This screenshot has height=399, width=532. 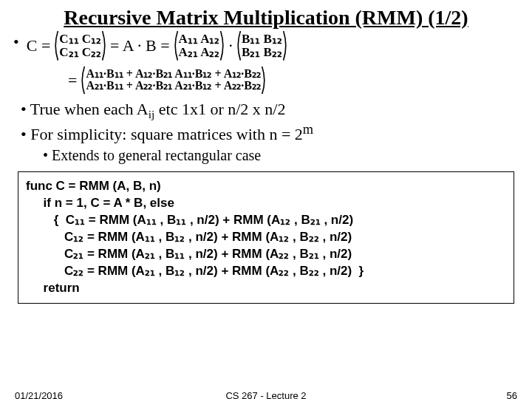 What do you see at coordinates (80, 39) in the screenshot?
I see `matrix-C-row1: C₁₁ C₁₂` at bounding box center [80, 39].